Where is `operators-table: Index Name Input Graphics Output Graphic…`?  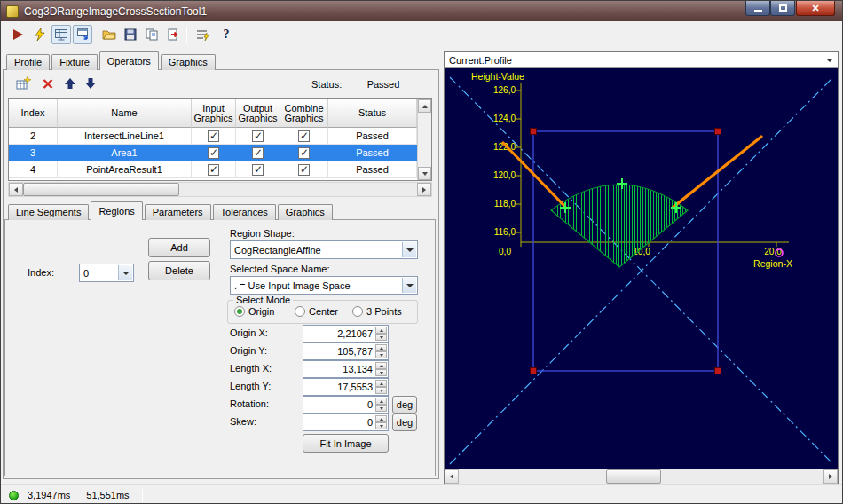 operators-table: Index Name Input Graphics Output Graphic… is located at coordinates (220, 140).